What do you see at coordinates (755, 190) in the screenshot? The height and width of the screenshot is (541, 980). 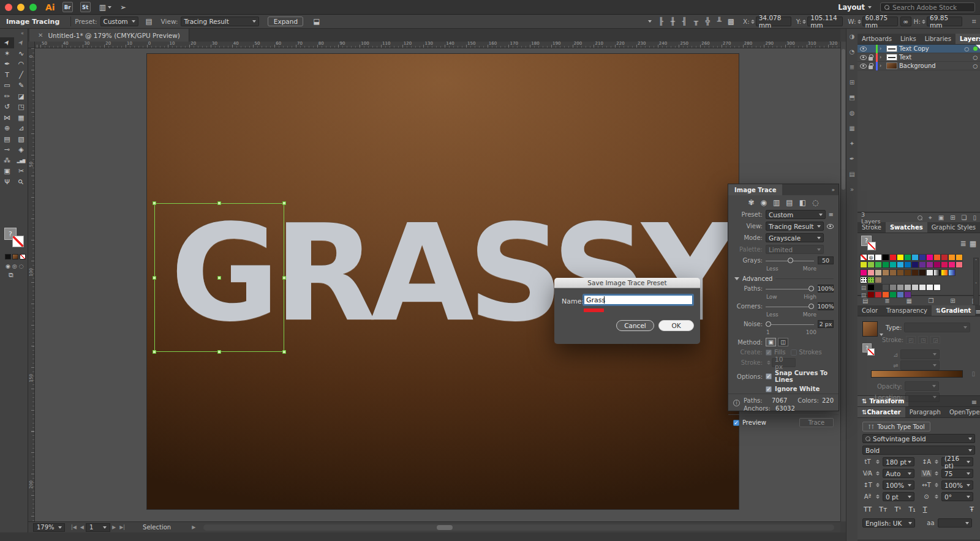 I see `image-trace-tab: Image Trace` at bounding box center [755, 190].